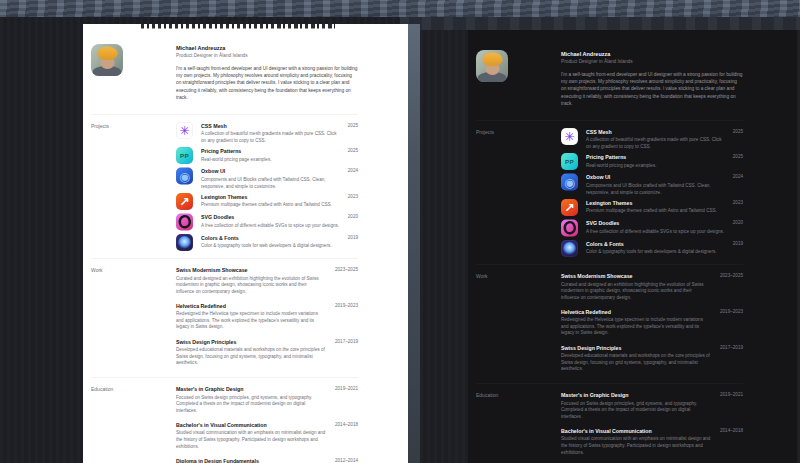 The image size is (800, 463). Describe the element at coordinates (252, 352) in the screenshot. I see `item-main: Swiss Design Principles Developed educat…` at that location.